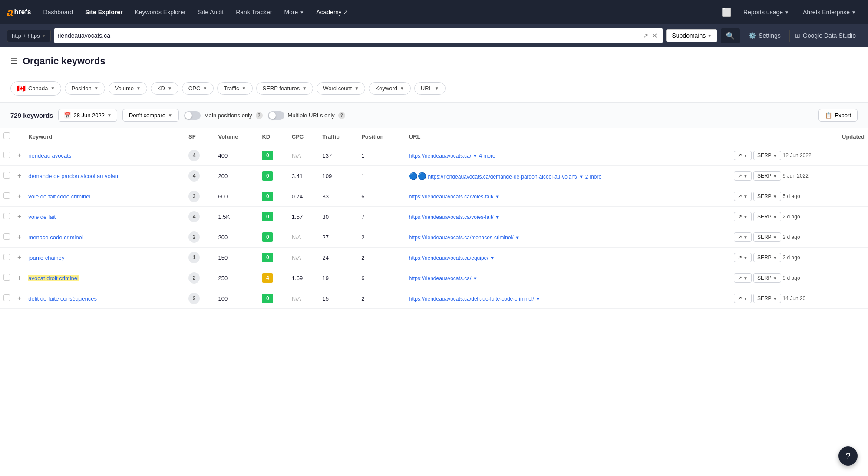 This screenshot has height=476, width=868. What do you see at coordinates (350, 36) in the screenshot?
I see `url-input` at bounding box center [350, 36].